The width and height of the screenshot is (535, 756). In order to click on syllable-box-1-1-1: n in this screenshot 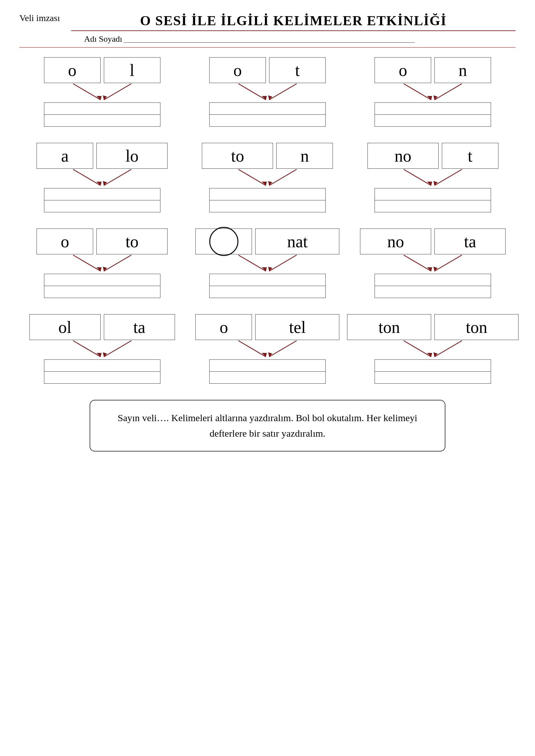, I will do `click(304, 156)`.